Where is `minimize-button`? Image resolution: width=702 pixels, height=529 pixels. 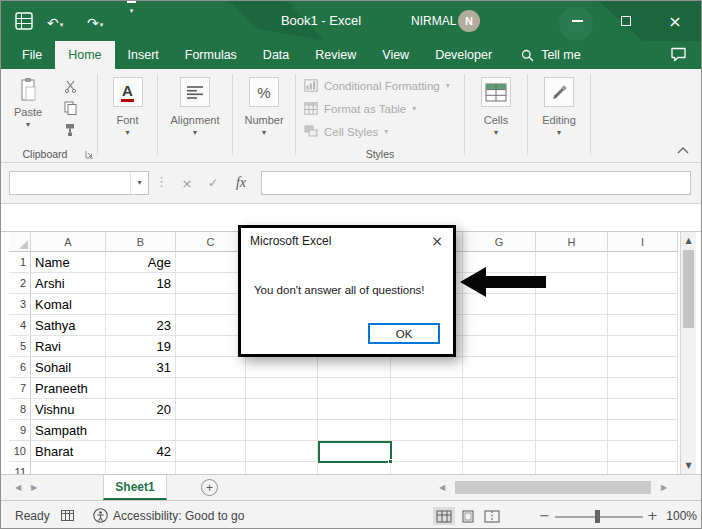 minimize-button is located at coordinates (577, 21).